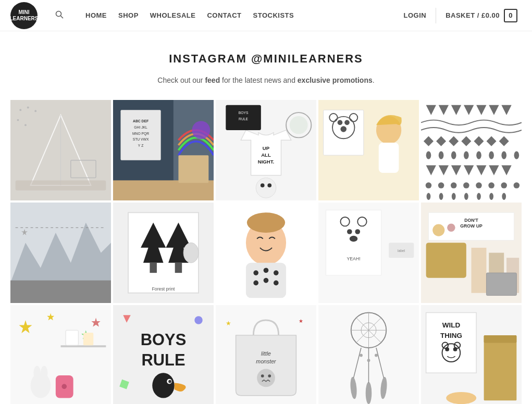 The width and height of the screenshot is (532, 404). Describe the element at coordinates (266, 150) in the screenshot. I see `instagram-photo-3: UP ALL NIGHT. BOYS RULE` at that location.